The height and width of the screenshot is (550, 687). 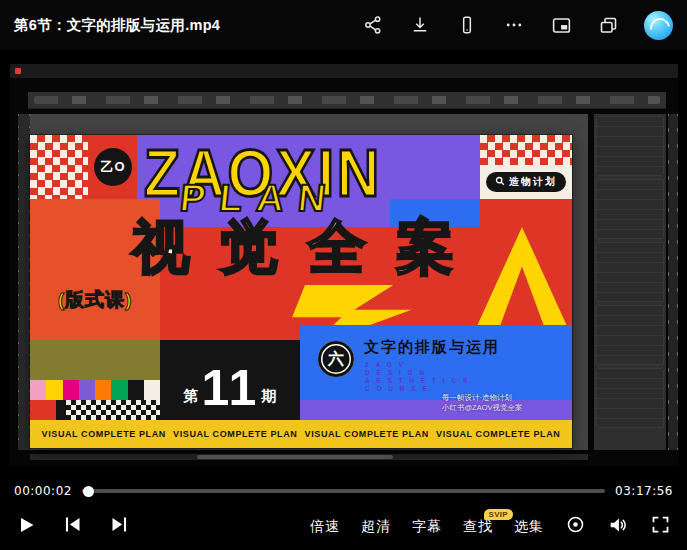 What do you see at coordinates (43, 410) in the screenshot?
I see `red-square` at bounding box center [43, 410].